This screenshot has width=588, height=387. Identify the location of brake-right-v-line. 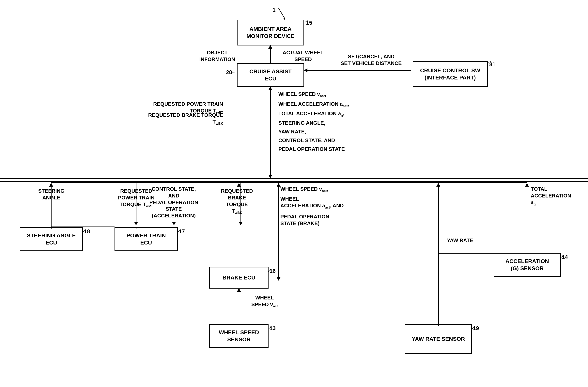
(279, 201).